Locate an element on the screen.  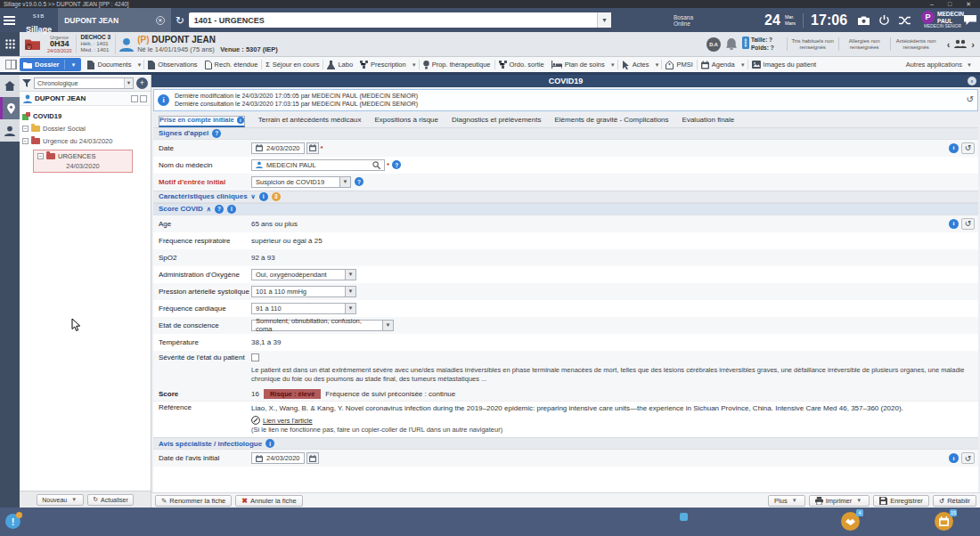
chat-bubble-icon is located at coordinates (970, 20).